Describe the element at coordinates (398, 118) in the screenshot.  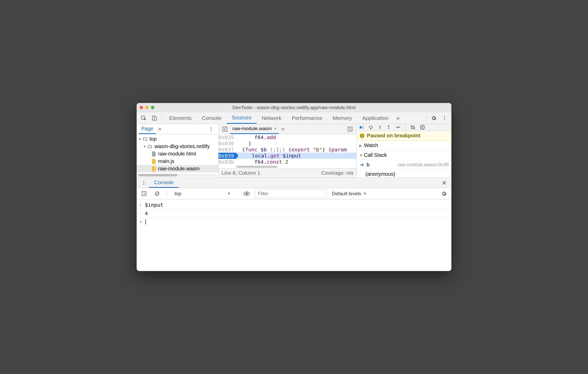
I see `more-tabs-icon: »` at that location.